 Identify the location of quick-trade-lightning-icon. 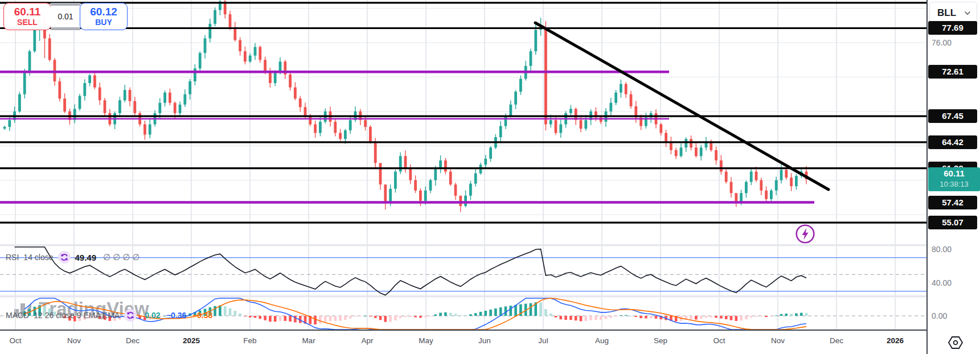
(805, 234).